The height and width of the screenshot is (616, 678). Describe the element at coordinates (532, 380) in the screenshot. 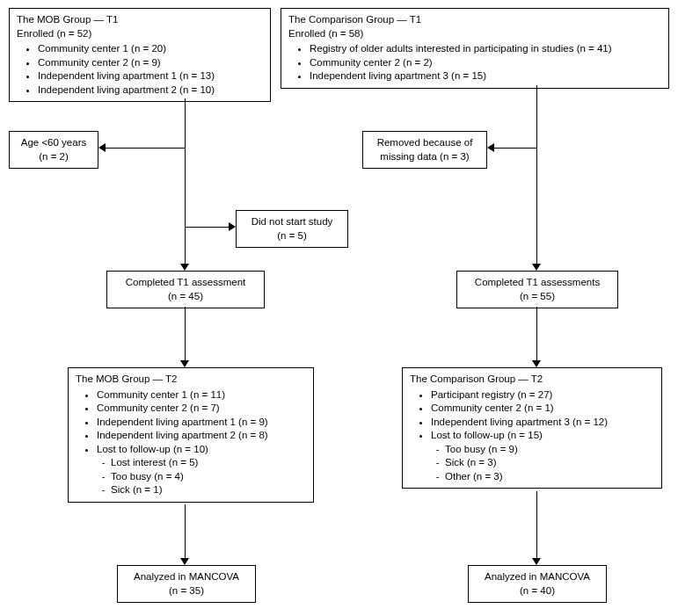

I see `text-comp-t2-title: The Comparison Group — T2` at that location.